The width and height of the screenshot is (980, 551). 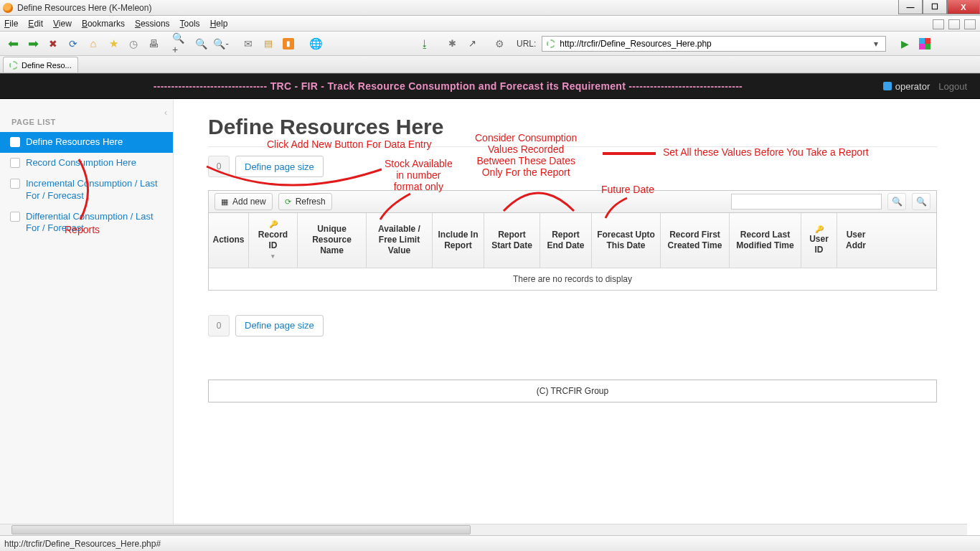 I want to click on column-header: Include In Report, so click(x=458, y=240).